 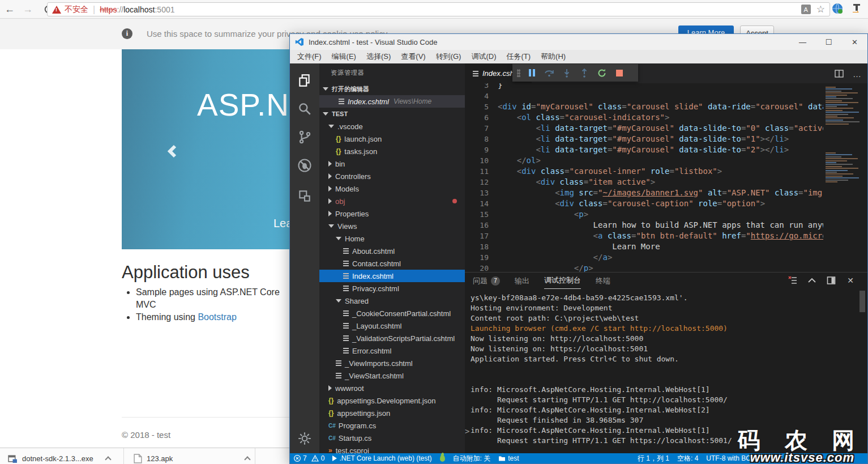 I want to click on panel-tab-调试控制台: 调试控制台, so click(x=563, y=281).